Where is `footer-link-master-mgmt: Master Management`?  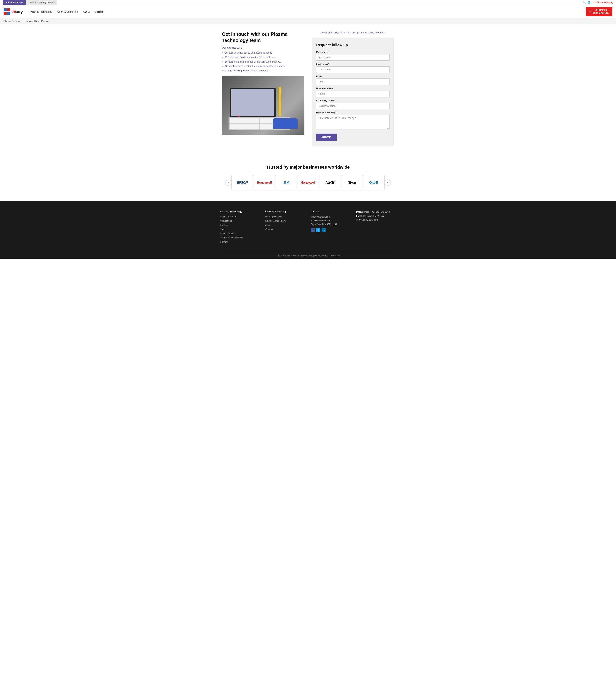
footer-link-master-mgmt: Master Management is located at coordinates (276, 221).